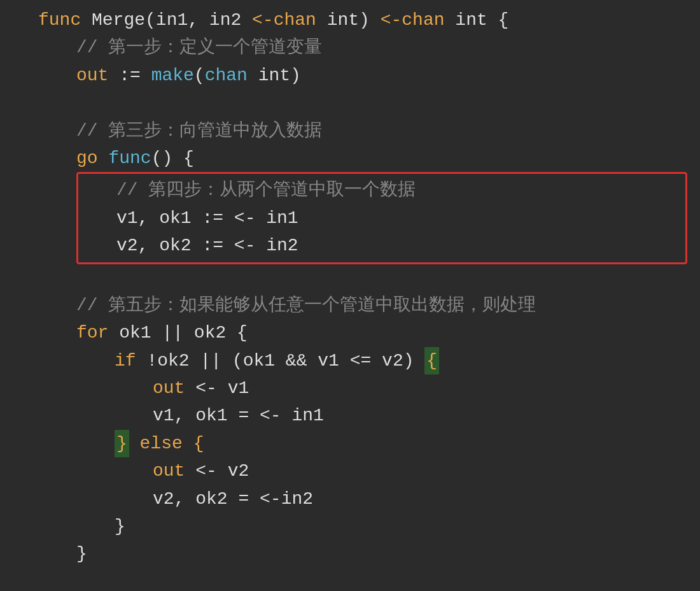  Describe the element at coordinates (369, 360) in the screenshot. I see `code-line-if: if !ok2 || (ok1 && v1 <= v2) {` at that location.